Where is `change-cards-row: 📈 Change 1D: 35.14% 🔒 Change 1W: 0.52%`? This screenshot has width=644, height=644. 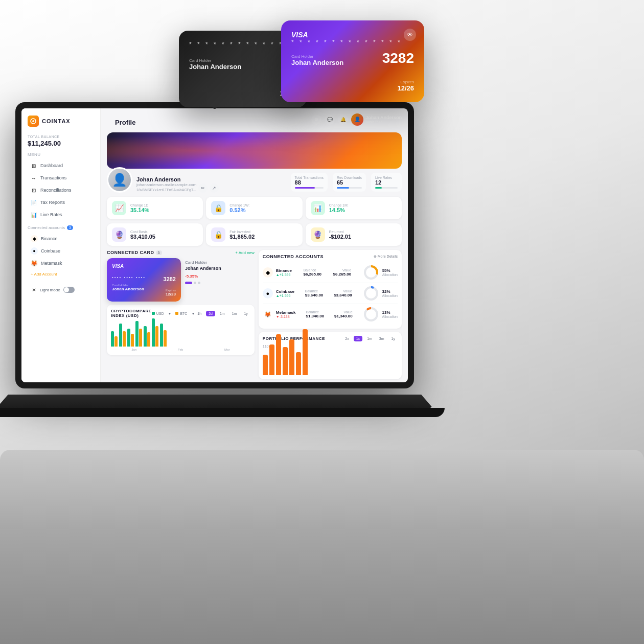
change-cards-row: 📈 Change 1D: 35.14% 🔒 Change 1W: 0.52% is located at coordinates (255, 208).